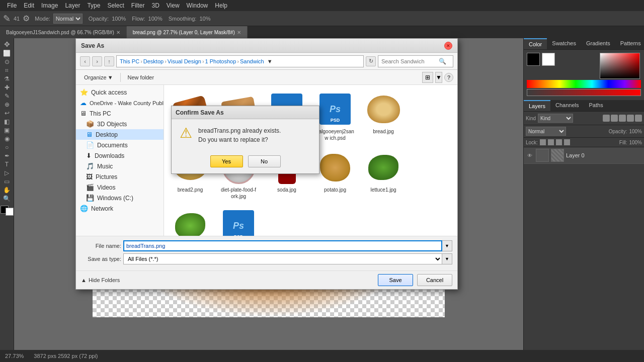 The width and height of the screenshot is (644, 362). Describe the element at coordinates (246, 140) in the screenshot. I see `confirm-dialog: Confirm Save As ⚠ breadTrans.png already…` at that location.